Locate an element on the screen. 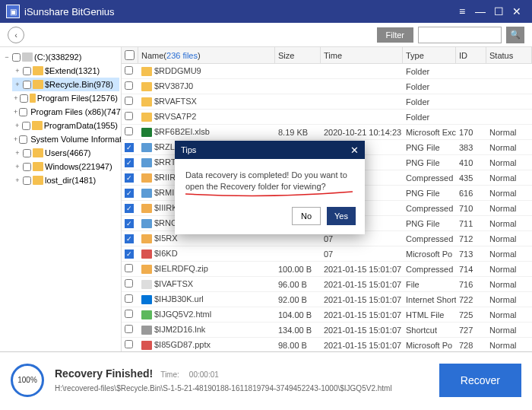 The height and width of the screenshot is (410, 532). file-type: Microsoft Po is located at coordinates (429, 254).